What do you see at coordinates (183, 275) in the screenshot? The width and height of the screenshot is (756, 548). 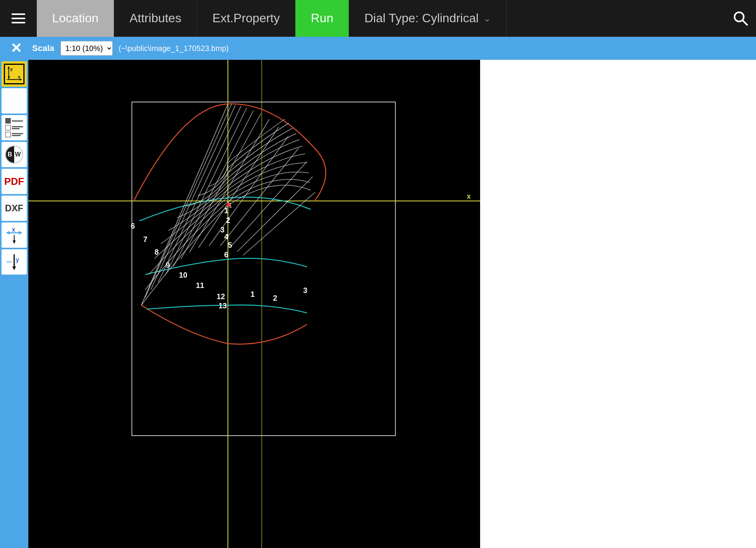 I see `svg-text: 10` at bounding box center [183, 275].